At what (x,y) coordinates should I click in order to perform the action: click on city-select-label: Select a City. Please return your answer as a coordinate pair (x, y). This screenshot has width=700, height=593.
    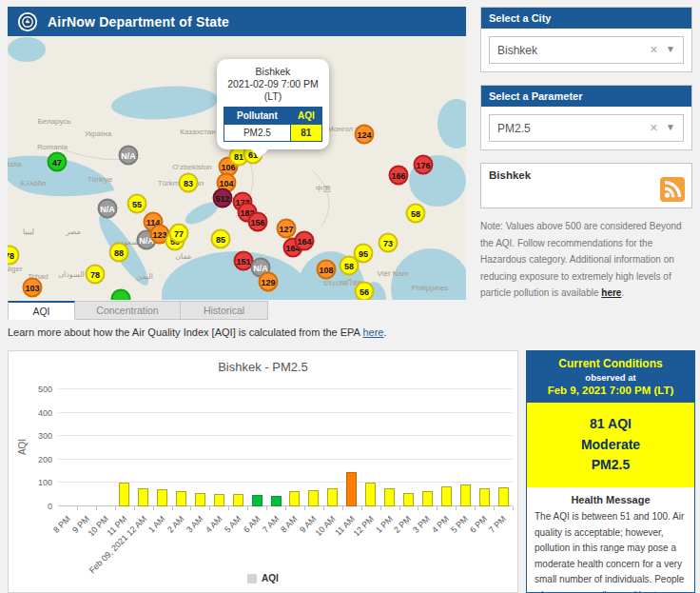
    Looking at the image, I should click on (586, 18).